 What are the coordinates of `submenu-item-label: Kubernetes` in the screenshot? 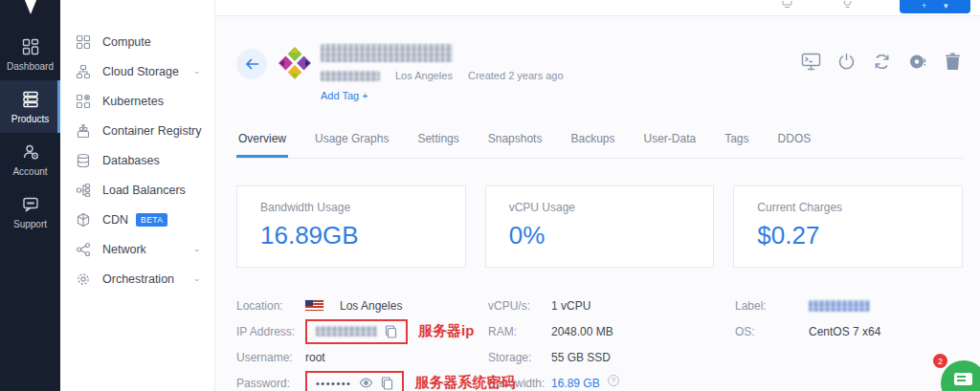 It's located at (133, 101).